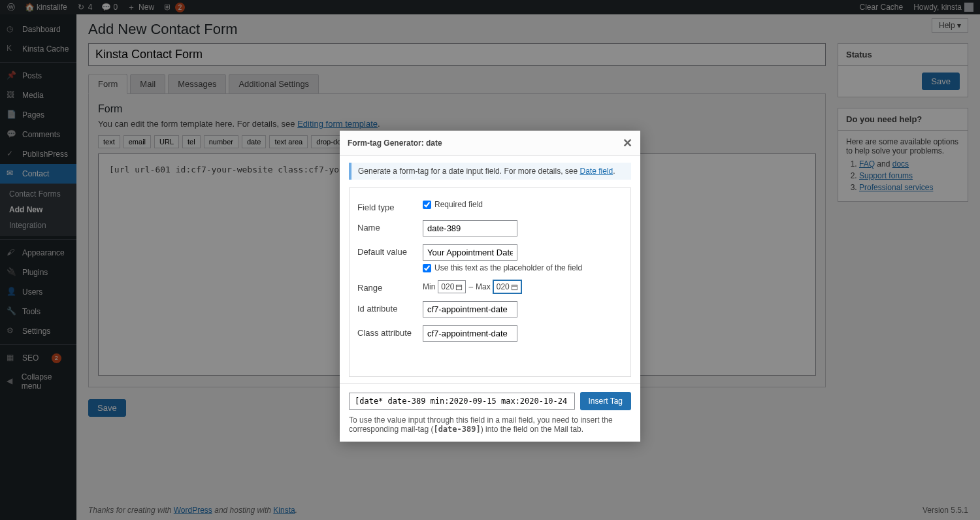 Image resolution: width=980 pixels, height=520 pixels. What do you see at coordinates (470, 252) in the screenshot?
I see `default-input` at bounding box center [470, 252].